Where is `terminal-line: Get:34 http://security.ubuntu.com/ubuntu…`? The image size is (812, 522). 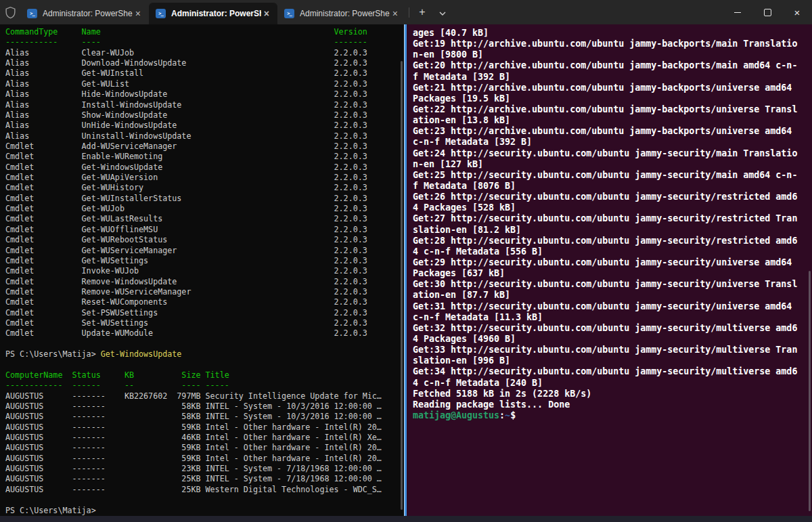 terminal-line: Get:34 http://security.ubuntu.com/ubuntu… is located at coordinates (612, 372).